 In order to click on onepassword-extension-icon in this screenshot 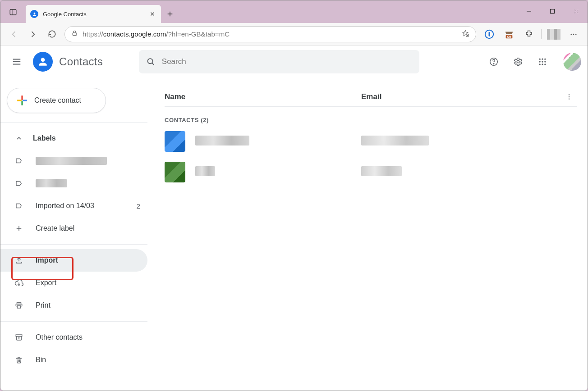, I will do `click(489, 34)`.